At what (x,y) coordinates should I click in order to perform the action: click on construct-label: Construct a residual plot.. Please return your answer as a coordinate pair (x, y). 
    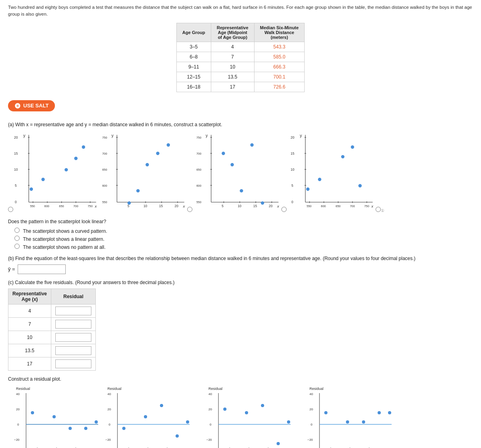
    Looking at the image, I should click on (240, 379).